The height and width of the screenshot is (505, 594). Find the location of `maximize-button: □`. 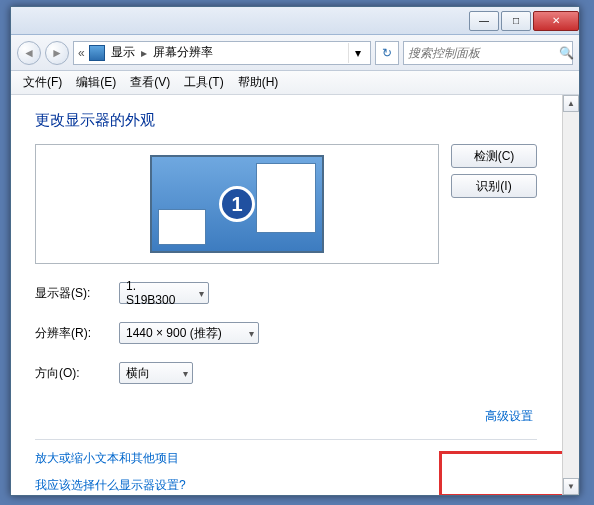

maximize-button: □ is located at coordinates (516, 21).